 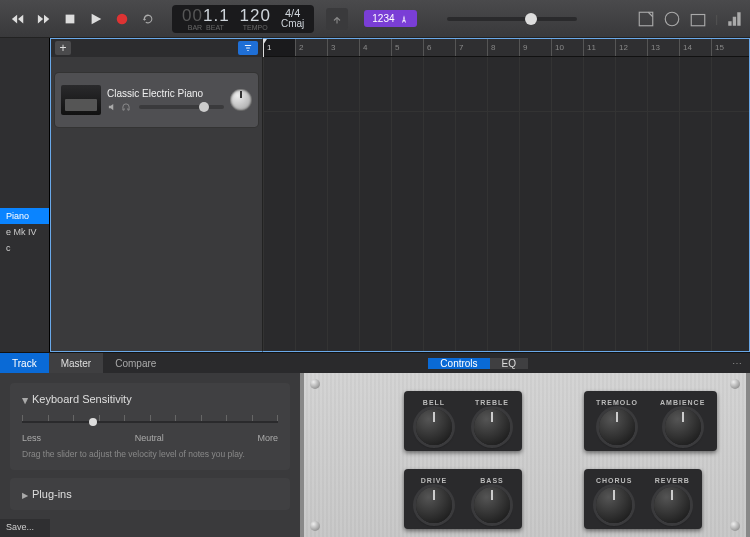 I want to click on ruler-bar: 4, so click(x=375, y=48).